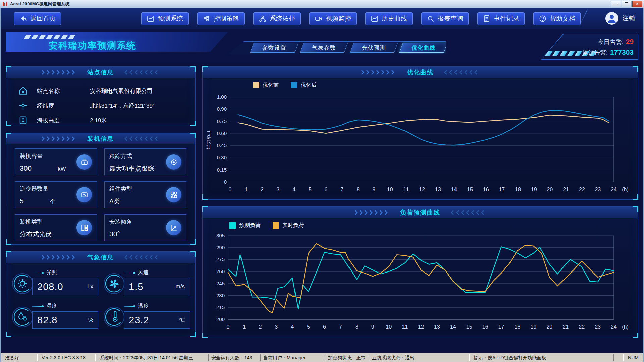 Image resolution: width=644 pixels, height=362 pixels. What do you see at coordinates (246, 190) in the screenshot?
I see `svg-text: 1` at bounding box center [246, 190].